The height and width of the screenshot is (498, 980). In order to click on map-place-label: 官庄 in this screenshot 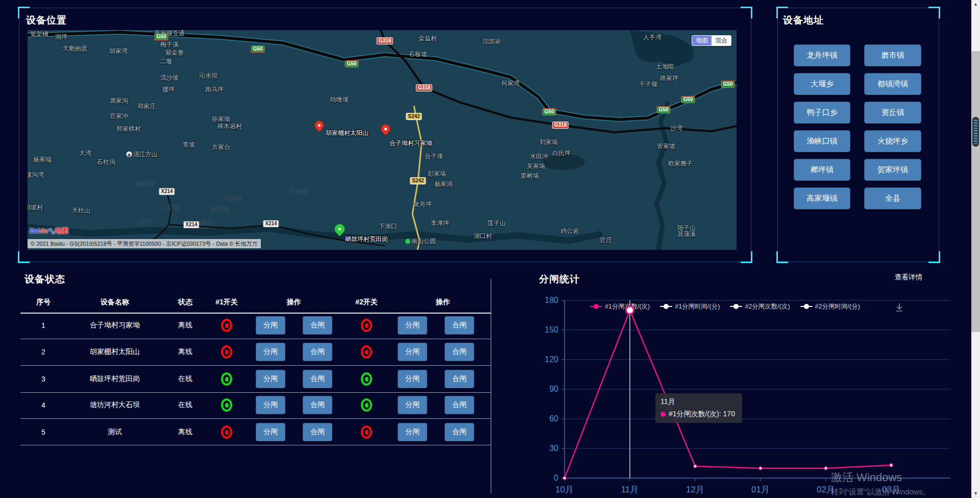, I will do `click(606, 240)`.